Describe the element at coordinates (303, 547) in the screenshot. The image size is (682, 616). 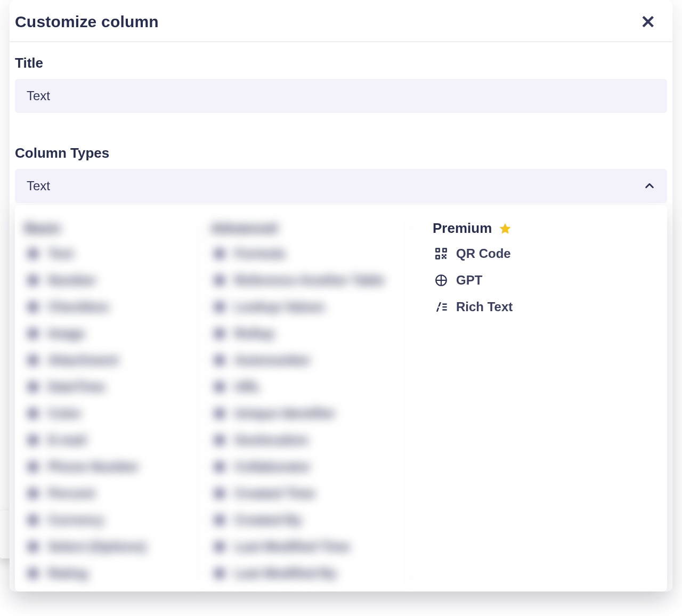
I see `type-option-mod-time: Last Modified Time` at that location.